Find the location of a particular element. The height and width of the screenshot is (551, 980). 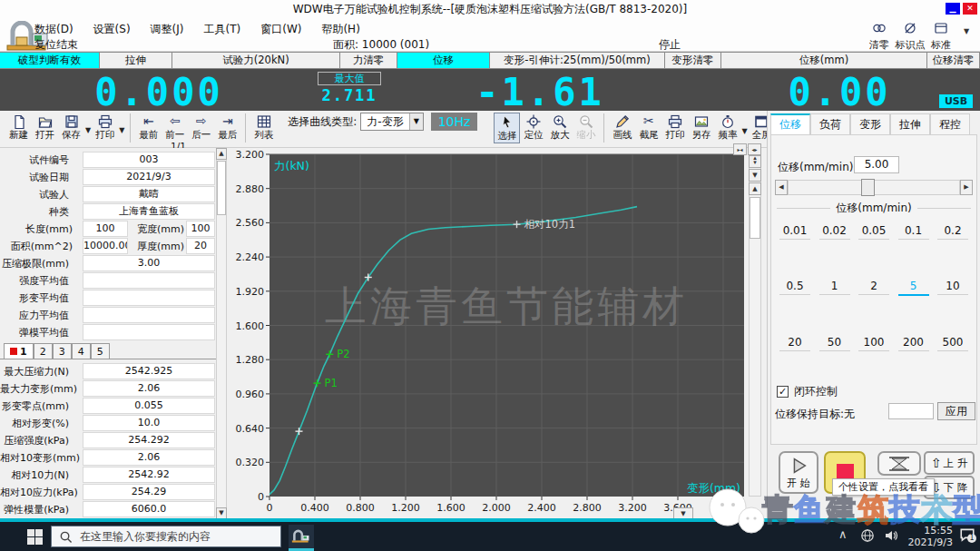

minimize-button: ▁ is located at coordinates (953, 9).